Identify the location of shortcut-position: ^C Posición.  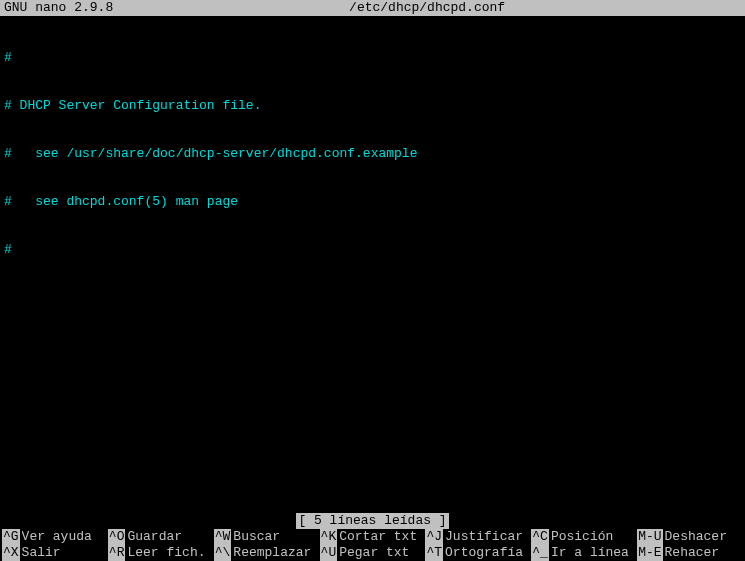
(584, 537).